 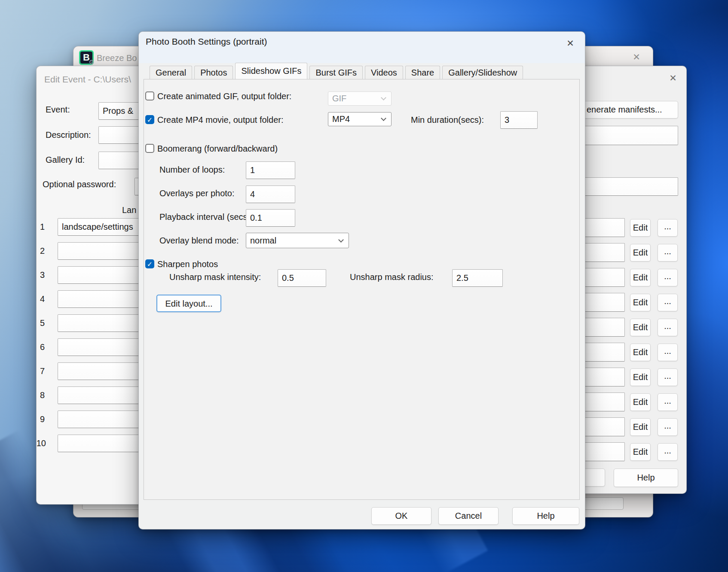 What do you see at coordinates (271, 218) in the screenshot?
I see `playback-interval-input: 0.1` at bounding box center [271, 218].